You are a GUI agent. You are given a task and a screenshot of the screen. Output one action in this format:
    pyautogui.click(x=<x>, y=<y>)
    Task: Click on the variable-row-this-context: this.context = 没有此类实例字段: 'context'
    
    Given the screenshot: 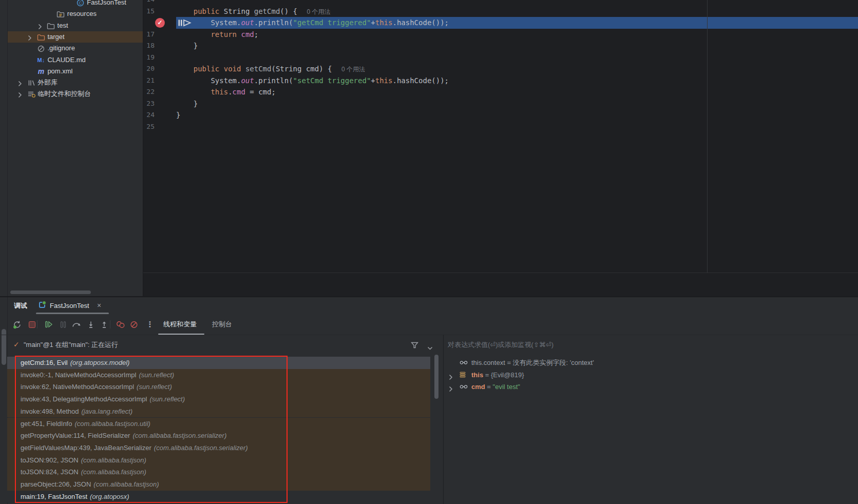 What is the action you would take?
    pyautogui.click(x=651, y=363)
    